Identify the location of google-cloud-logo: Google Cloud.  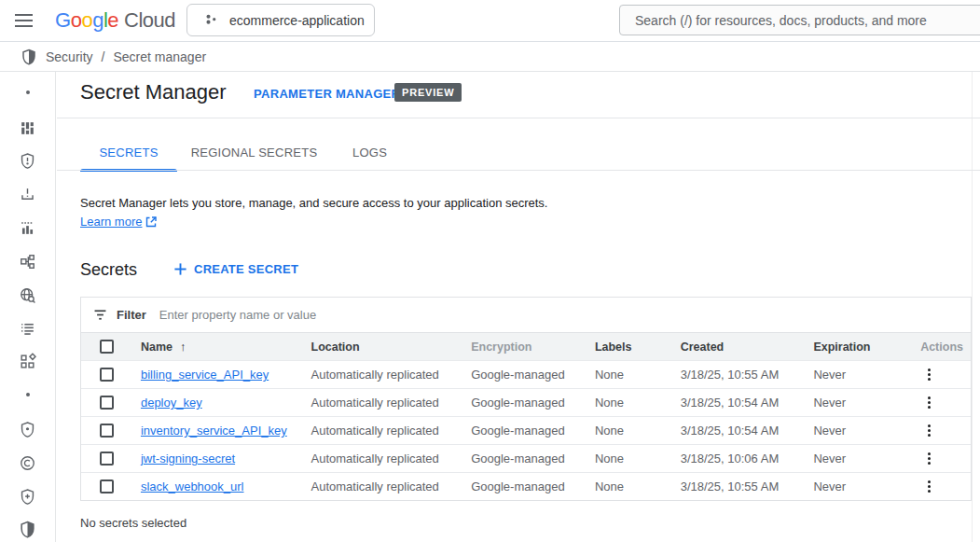
(116, 21).